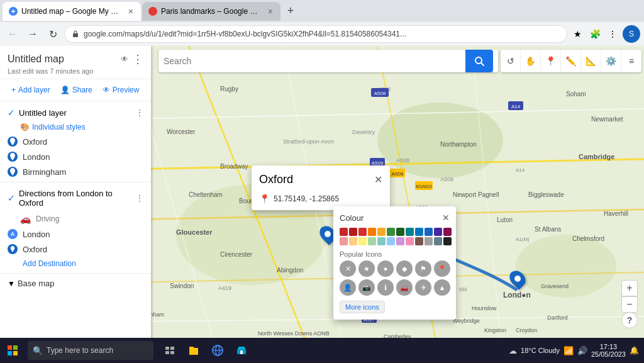  What do you see at coordinates (348, 288) in the screenshot?
I see `icon-person: 👤` at bounding box center [348, 288].